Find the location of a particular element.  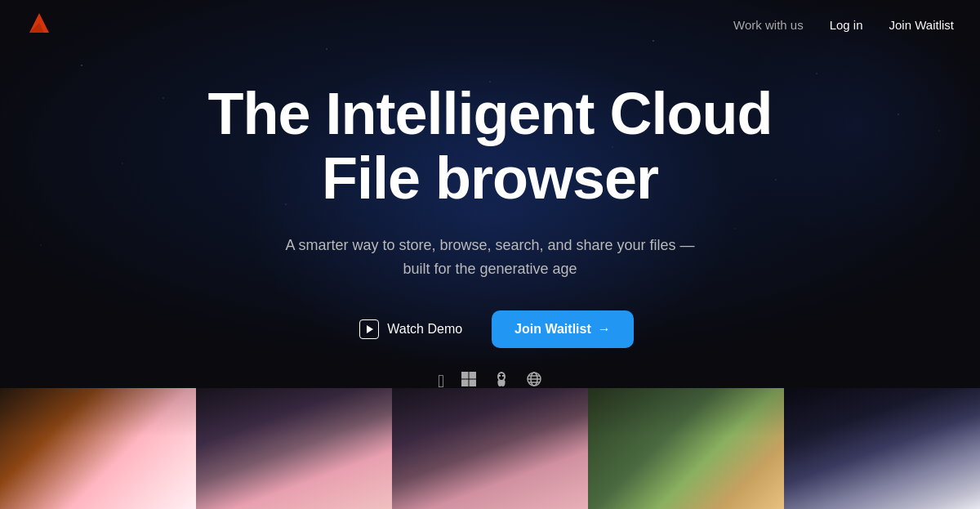

logo is located at coordinates (39, 25).